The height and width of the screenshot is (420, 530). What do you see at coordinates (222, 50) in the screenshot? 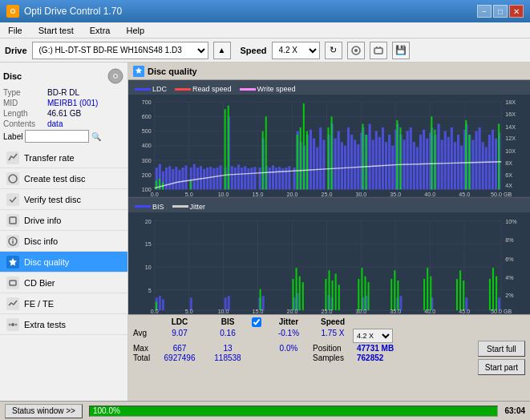
I see `eject-button: ▲` at bounding box center [222, 50].